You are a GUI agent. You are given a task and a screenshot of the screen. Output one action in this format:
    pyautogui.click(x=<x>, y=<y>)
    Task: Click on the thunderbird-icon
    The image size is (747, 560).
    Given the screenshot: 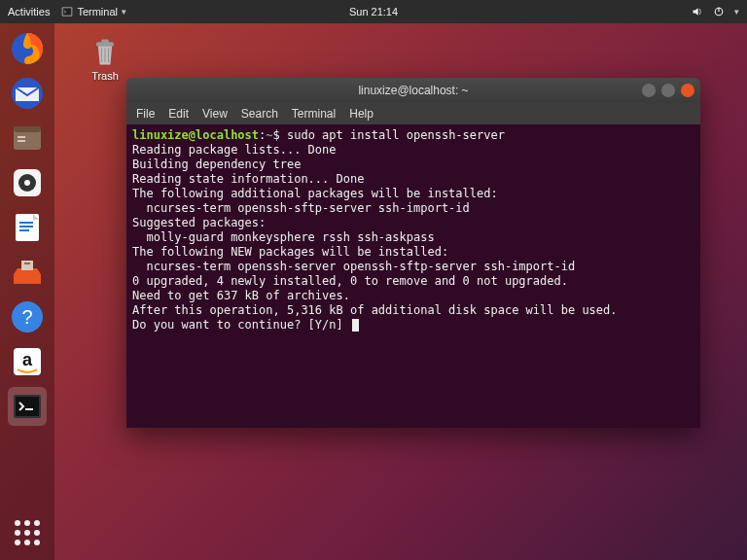 What is the action you would take?
    pyautogui.click(x=27, y=93)
    